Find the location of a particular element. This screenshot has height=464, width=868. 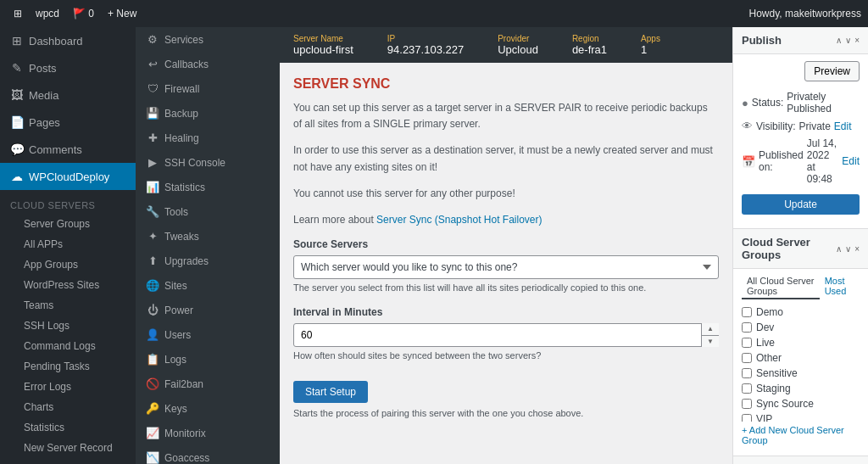

published-edit-link: Edit is located at coordinates (851, 161).